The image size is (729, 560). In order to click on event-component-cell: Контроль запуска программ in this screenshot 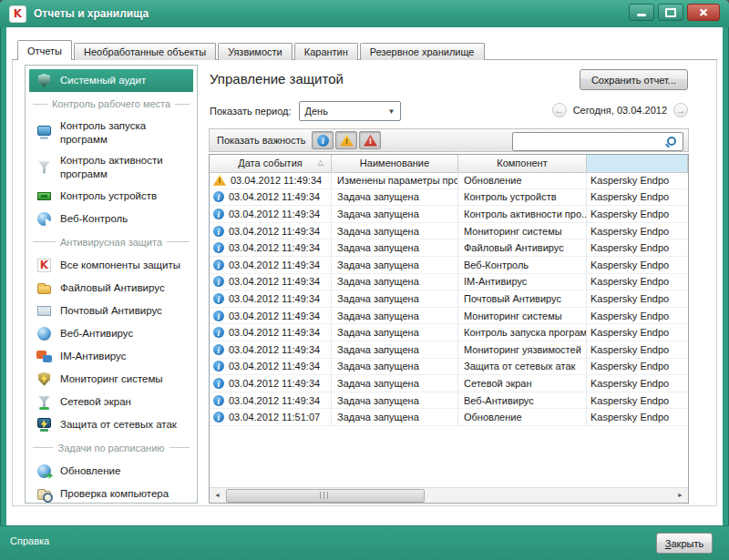, I will do `click(523, 332)`.